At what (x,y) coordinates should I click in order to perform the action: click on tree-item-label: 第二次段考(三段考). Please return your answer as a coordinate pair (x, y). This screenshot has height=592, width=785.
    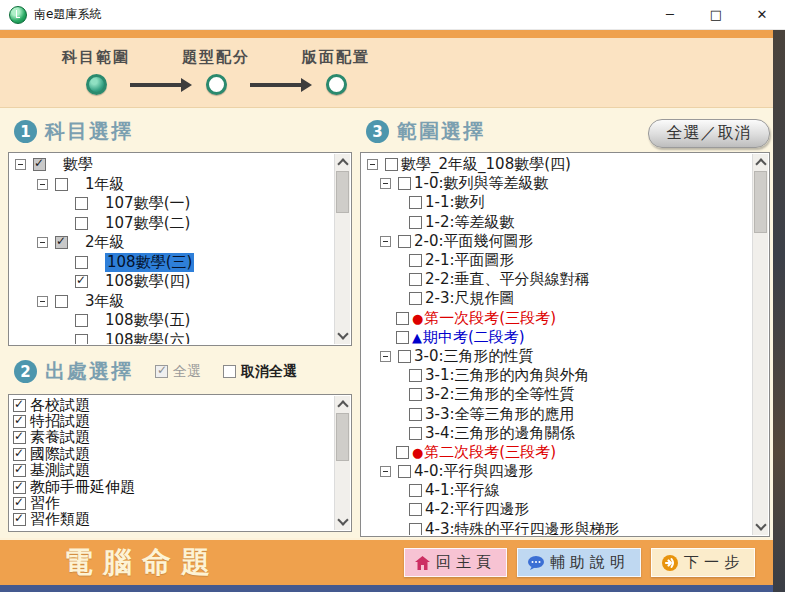
    Looking at the image, I should click on (490, 452).